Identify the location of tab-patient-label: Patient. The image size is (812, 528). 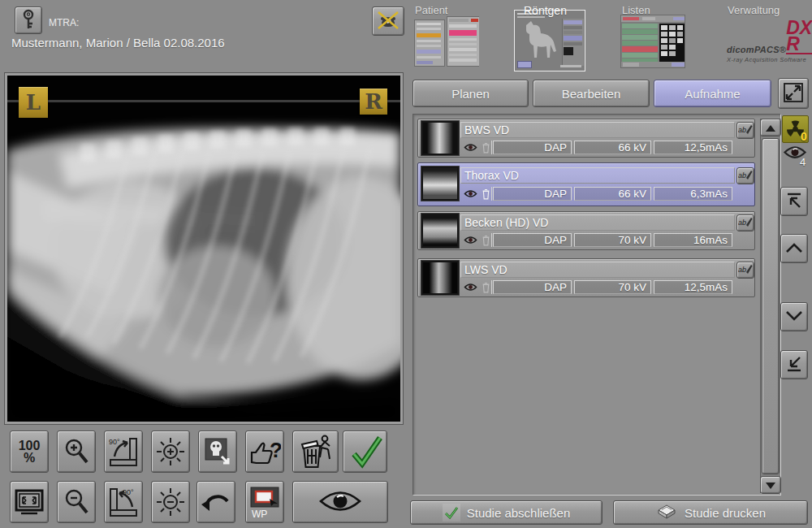
(431, 10).